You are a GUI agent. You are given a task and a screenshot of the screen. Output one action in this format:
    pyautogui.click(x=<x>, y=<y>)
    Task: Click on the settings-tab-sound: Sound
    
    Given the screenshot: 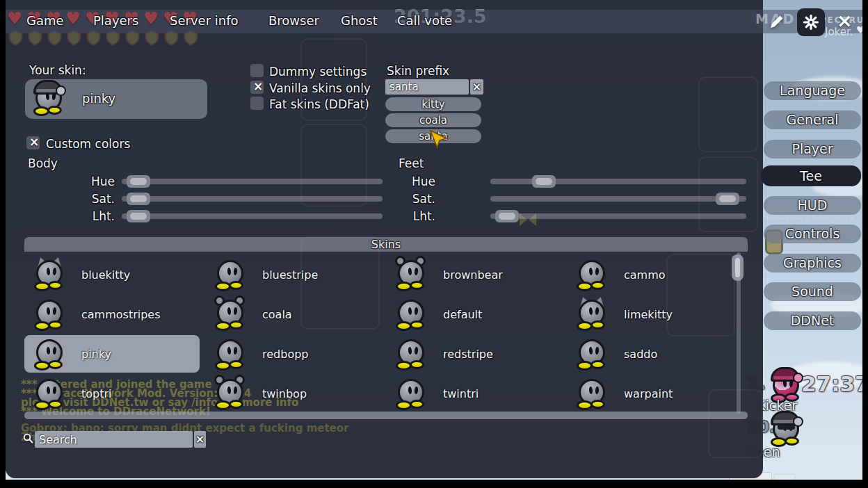 What is the action you would take?
    pyautogui.click(x=812, y=292)
    